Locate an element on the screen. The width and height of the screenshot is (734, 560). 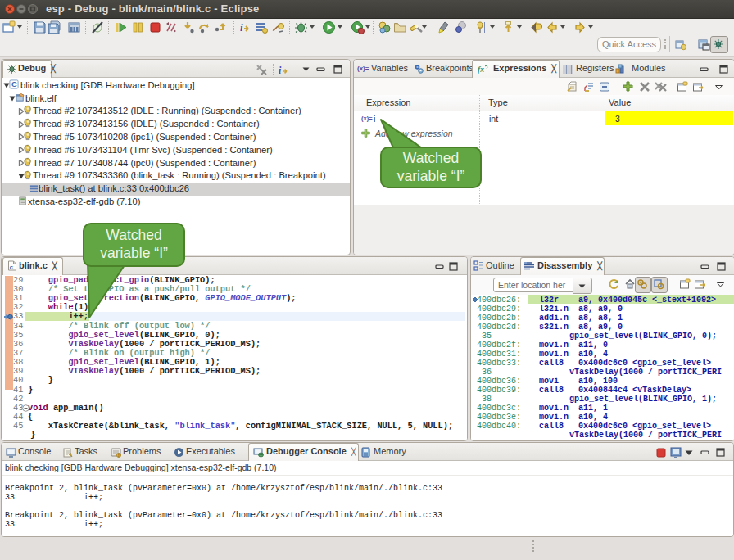
svg-text: C is located at coordinates (15, 84).